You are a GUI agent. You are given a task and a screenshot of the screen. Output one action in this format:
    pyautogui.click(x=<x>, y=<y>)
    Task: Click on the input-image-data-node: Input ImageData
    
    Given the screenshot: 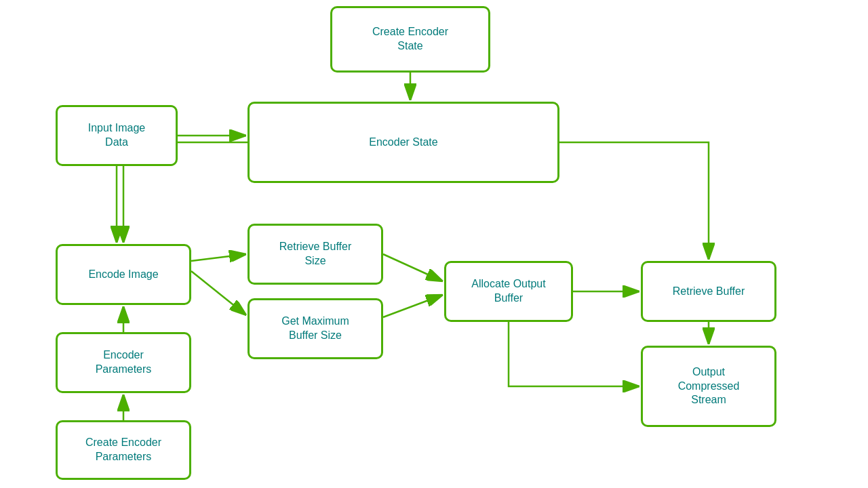 What is the action you would take?
    pyautogui.click(x=117, y=136)
    